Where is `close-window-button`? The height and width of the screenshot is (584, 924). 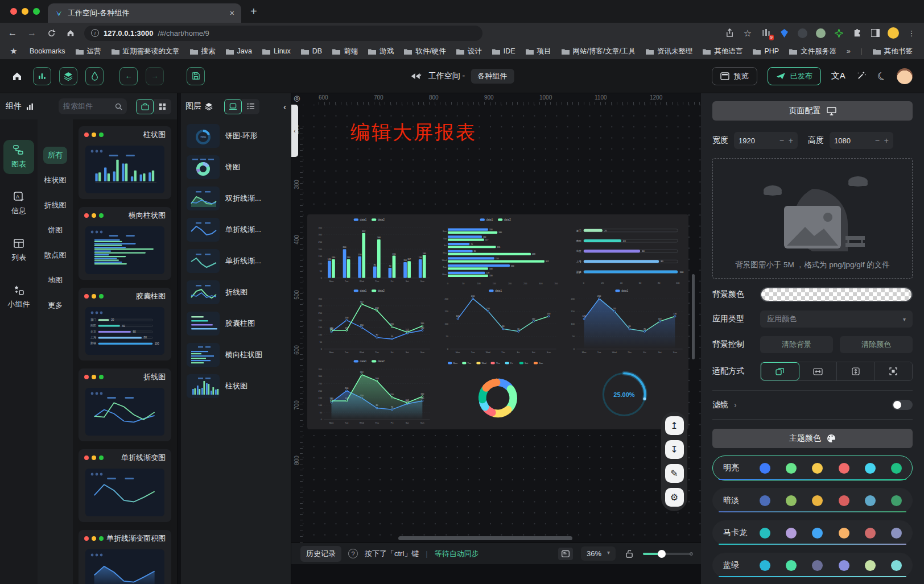
close-window-button is located at coordinates (14, 11).